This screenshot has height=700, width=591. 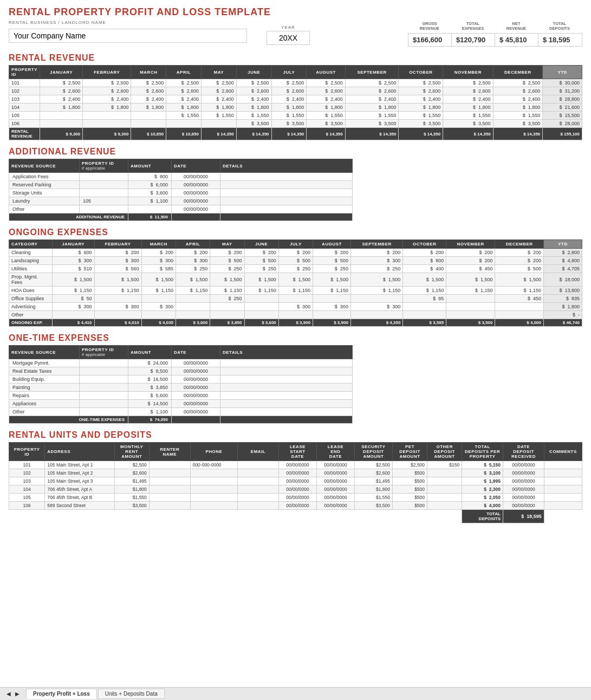 I want to click on list-item: 101, so click(x=25, y=83).